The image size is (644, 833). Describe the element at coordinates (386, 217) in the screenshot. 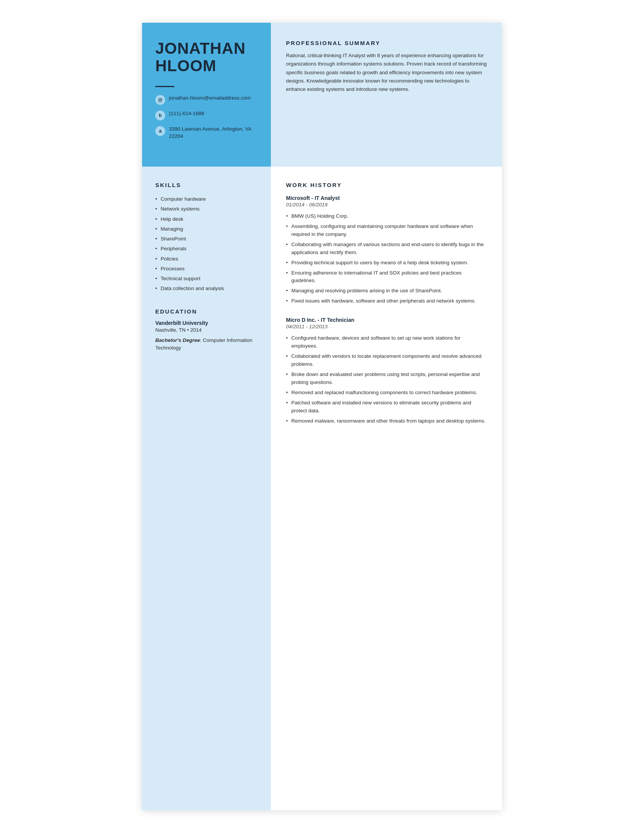

I see `duty-item: BMW (US) Holding Corp.` at that location.